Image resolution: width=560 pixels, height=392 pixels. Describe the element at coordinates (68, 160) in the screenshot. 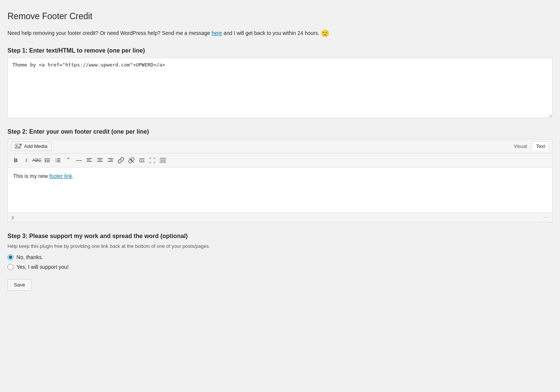

I see `toolbar-blockquote: "` at that location.